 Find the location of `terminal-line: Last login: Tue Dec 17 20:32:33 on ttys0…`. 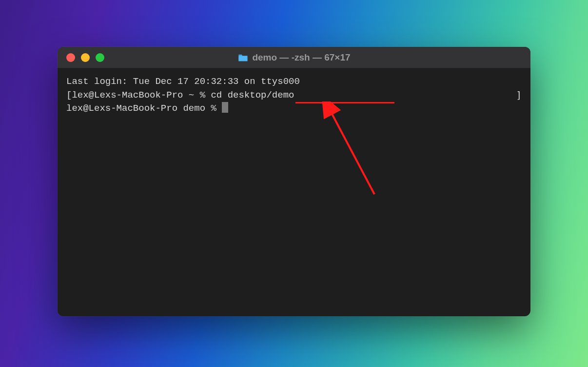

terminal-line: Last login: Tue Dec 17 20:32:33 on ttys0… is located at coordinates (294, 82).